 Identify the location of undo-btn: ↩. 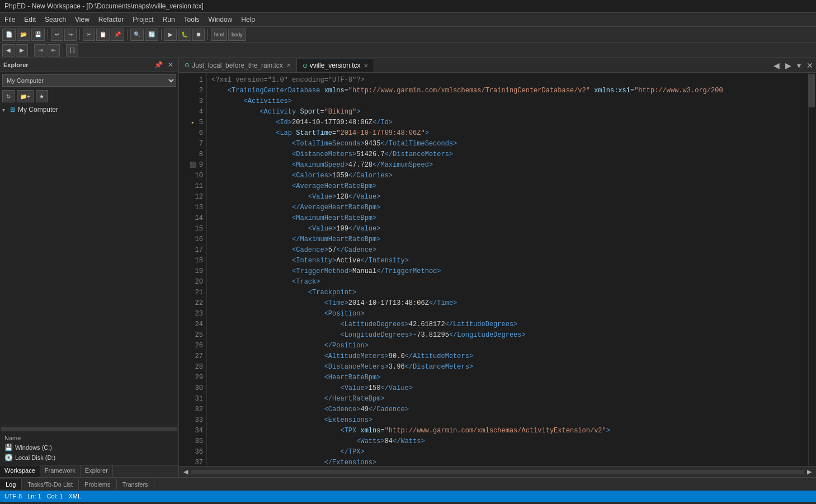
(57, 35).